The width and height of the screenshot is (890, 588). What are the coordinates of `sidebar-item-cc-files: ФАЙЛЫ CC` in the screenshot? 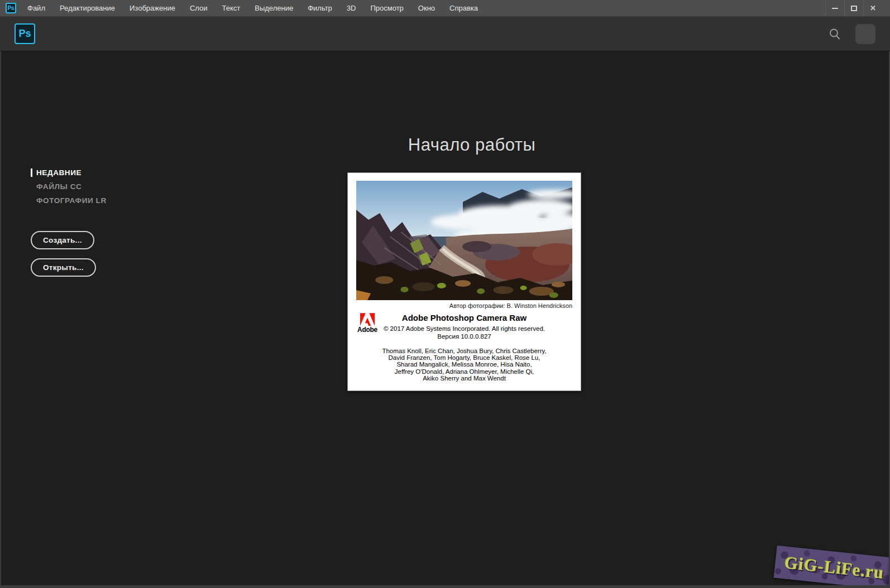 It's located at (69, 186).